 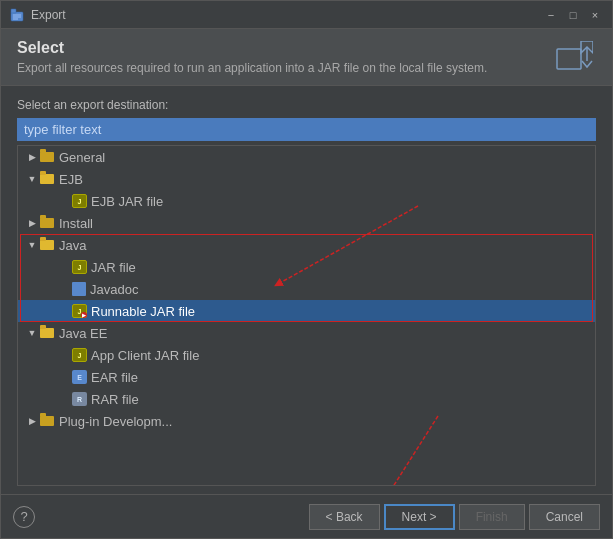 What do you see at coordinates (115, 400) in the screenshot?
I see `label-rar: RAR file` at bounding box center [115, 400].